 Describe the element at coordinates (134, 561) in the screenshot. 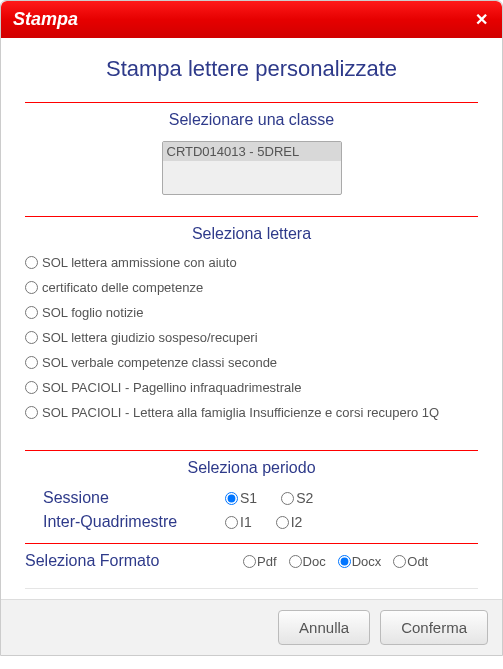

I see `format-label: Seleziona Formato` at that location.